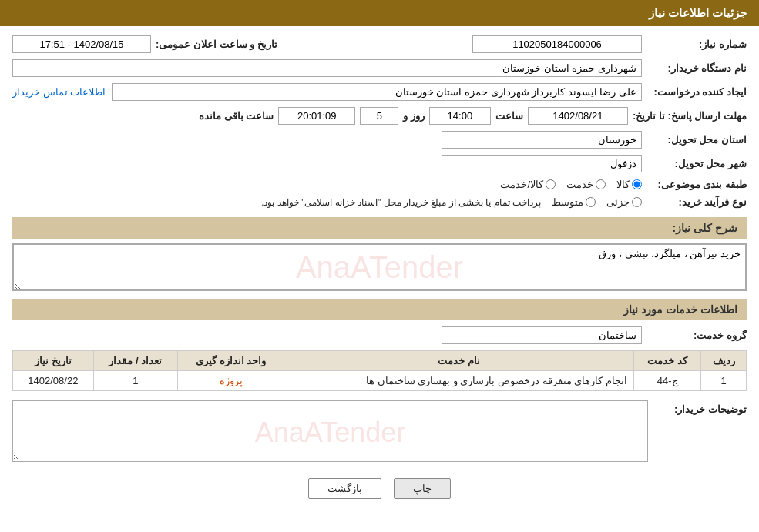  I want to click on deadline-label: مهلت ارسال پاسخ: تا تاریخ:, so click(690, 115).